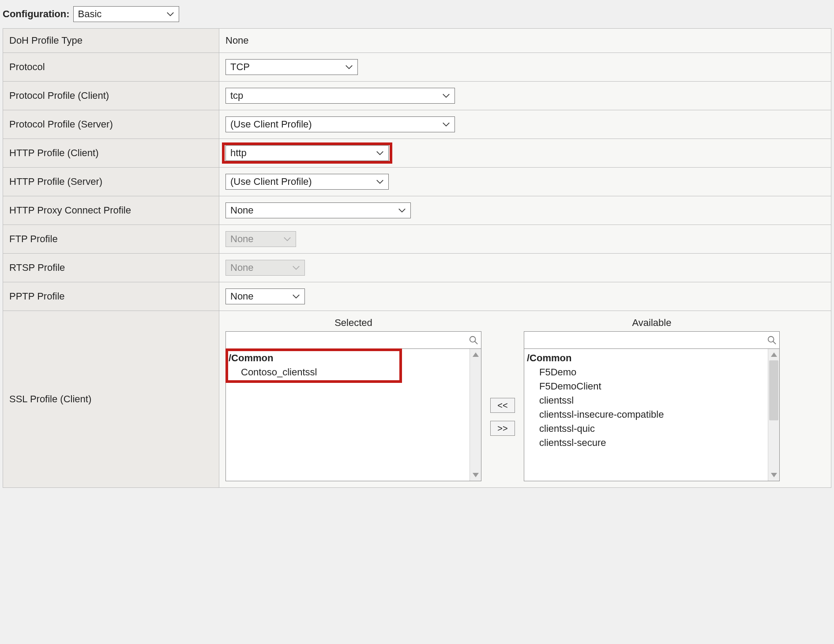  I want to click on label-ftp-profile: FTP Profile, so click(111, 239).